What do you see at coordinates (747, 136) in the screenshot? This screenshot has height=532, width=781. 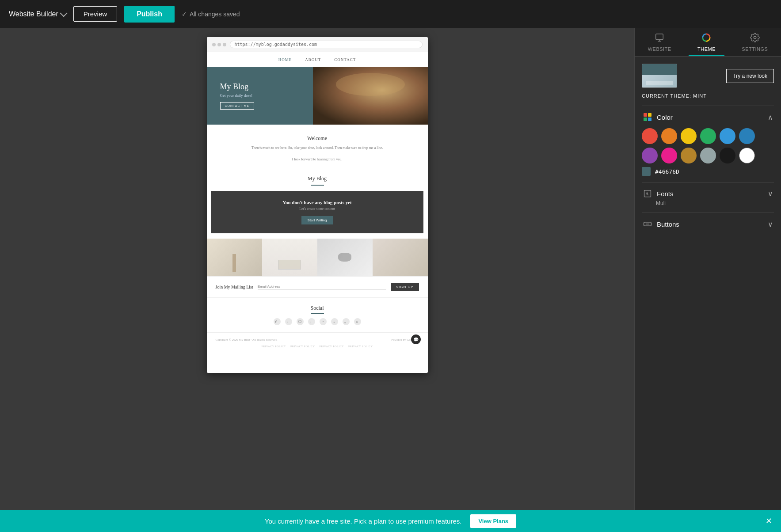 I see `swatch-blue` at bounding box center [747, 136].